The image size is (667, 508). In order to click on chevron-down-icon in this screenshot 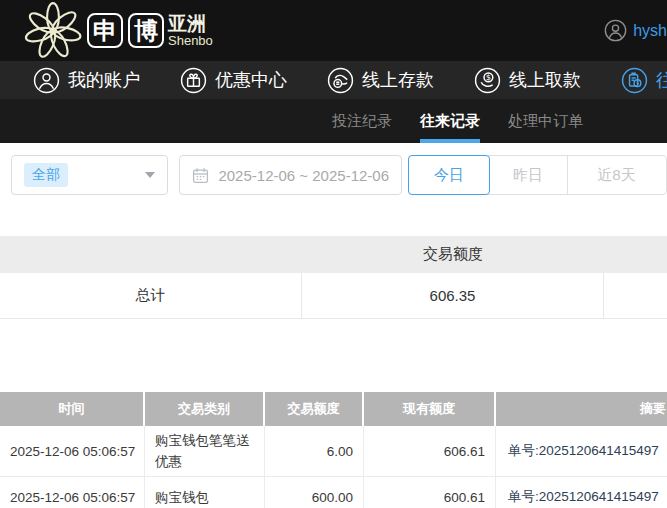, I will do `click(150, 175)`.